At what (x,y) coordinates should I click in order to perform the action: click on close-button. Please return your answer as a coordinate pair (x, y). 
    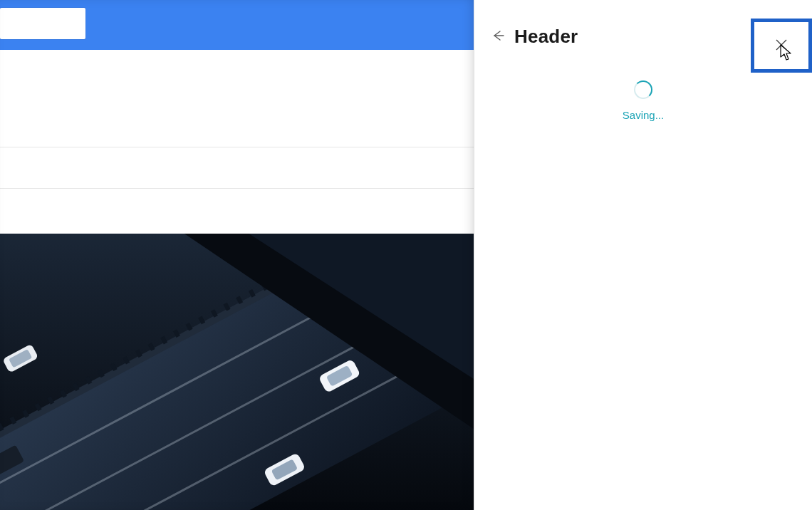
    Looking at the image, I should click on (781, 46).